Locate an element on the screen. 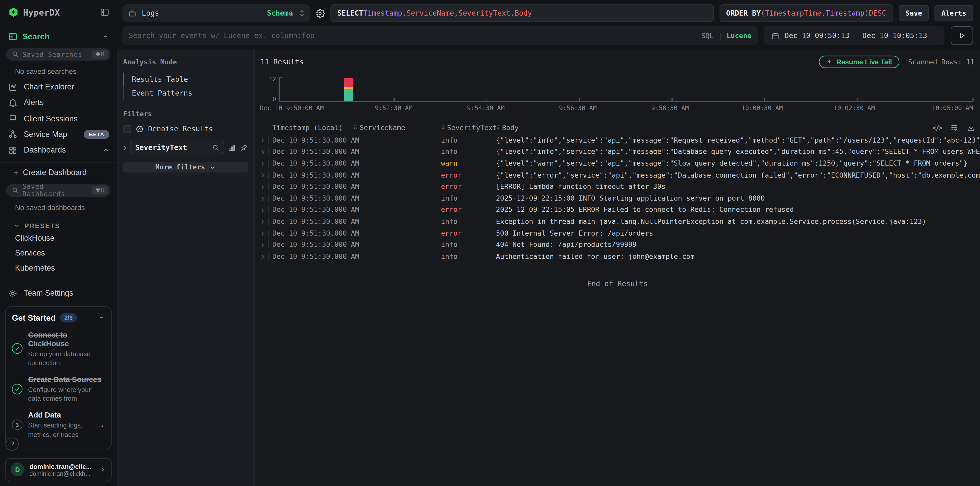 This screenshot has height=486, width=980. presets-section-toggle: PRESETS is located at coordinates (59, 223).